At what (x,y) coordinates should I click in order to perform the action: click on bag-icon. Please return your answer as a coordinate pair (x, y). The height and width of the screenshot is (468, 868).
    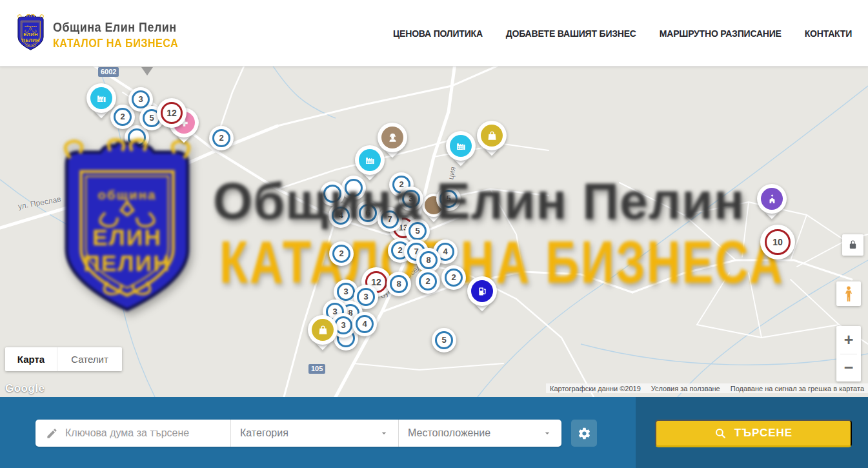
    Looking at the image, I should click on (492, 136).